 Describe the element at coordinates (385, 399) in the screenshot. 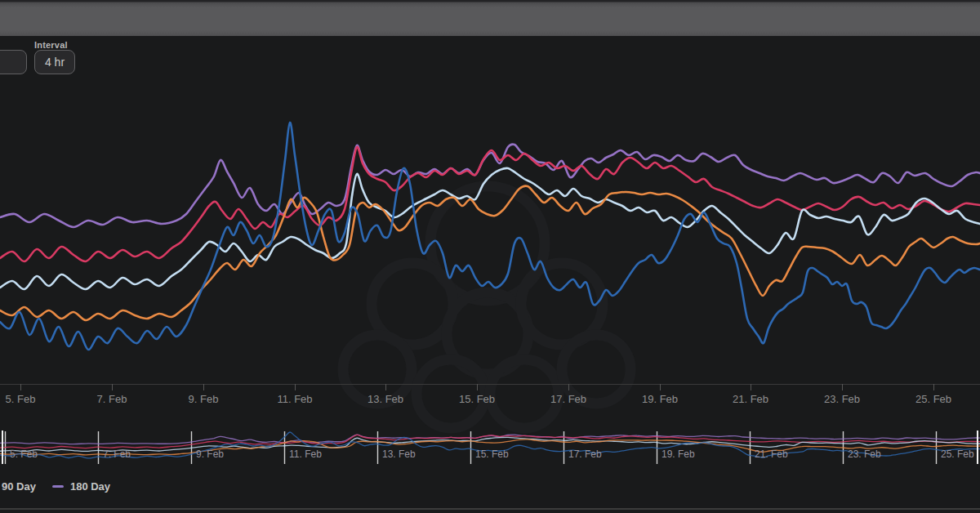

I see `x-axis-label: 13. Feb` at that location.